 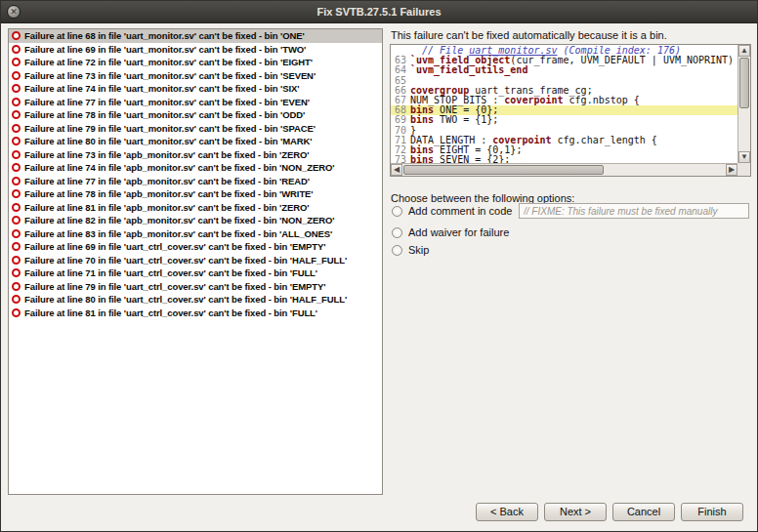 I want to click on cancel-button: Cancel, so click(x=644, y=512).